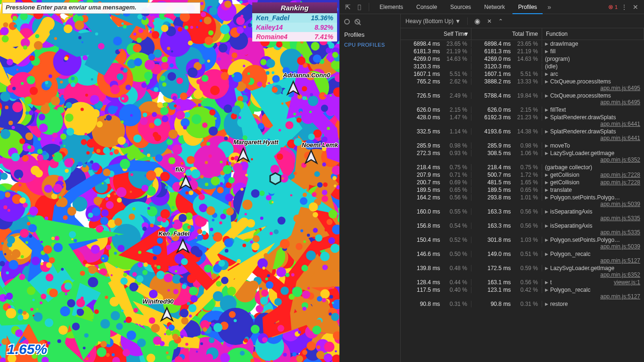  I want to click on kebab-icon: ⋮, so click(624, 7).